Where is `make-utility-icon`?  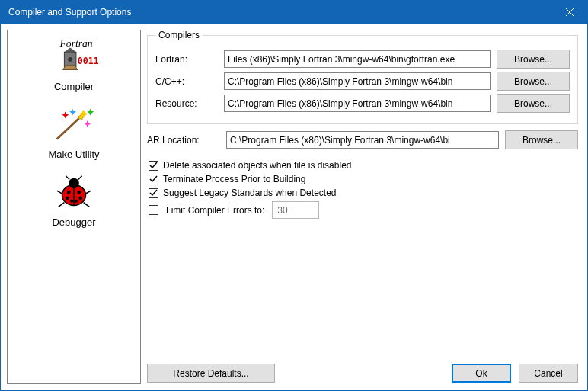
make-utility-icon is located at coordinates (74, 126).